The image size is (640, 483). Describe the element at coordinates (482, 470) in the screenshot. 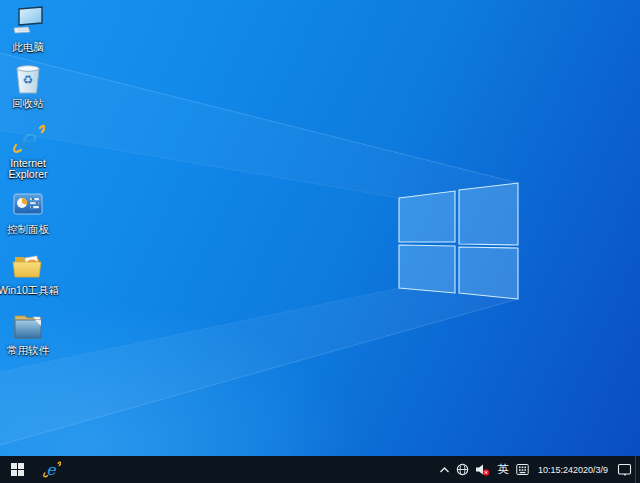

I see `tray-volume-button` at that location.